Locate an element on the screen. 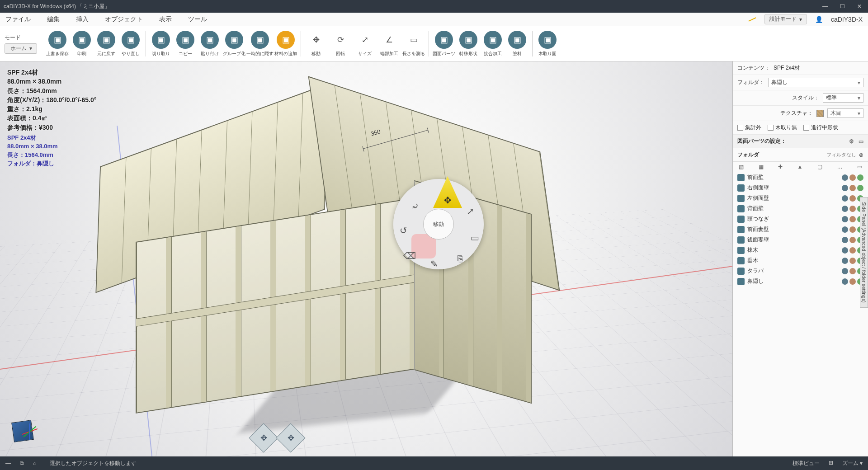 This screenshot has height=470, width=868. menu-item-5: ツール is located at coordinates (198, 19).